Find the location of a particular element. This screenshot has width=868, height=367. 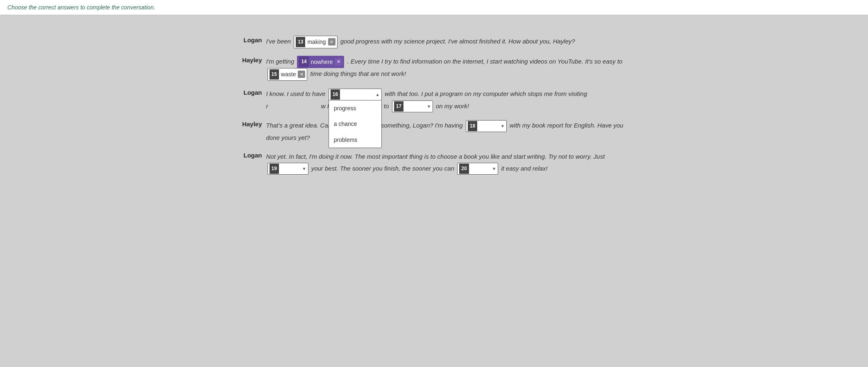

clear-btn-15: ✕ is located at coordinates (301, 74).